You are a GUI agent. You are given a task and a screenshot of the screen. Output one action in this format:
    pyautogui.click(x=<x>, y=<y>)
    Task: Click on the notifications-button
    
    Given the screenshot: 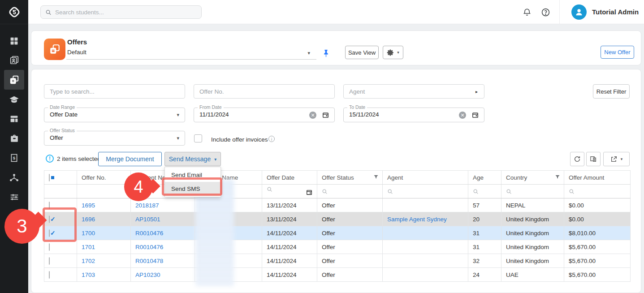 What is the action you would take?
    pyautogui.click(x=527, y=12)
    